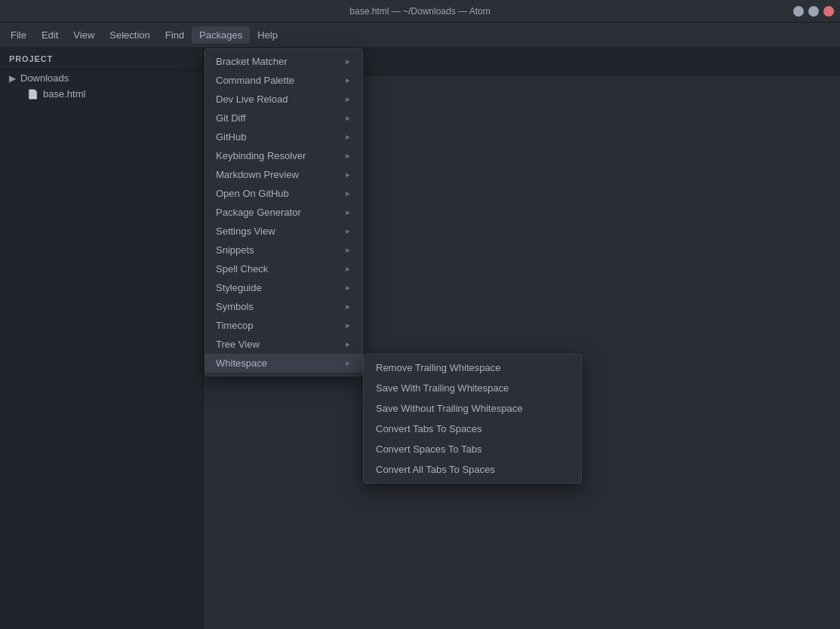  I want to click on menu-item-github: GitHub ►, so click(284, 137).